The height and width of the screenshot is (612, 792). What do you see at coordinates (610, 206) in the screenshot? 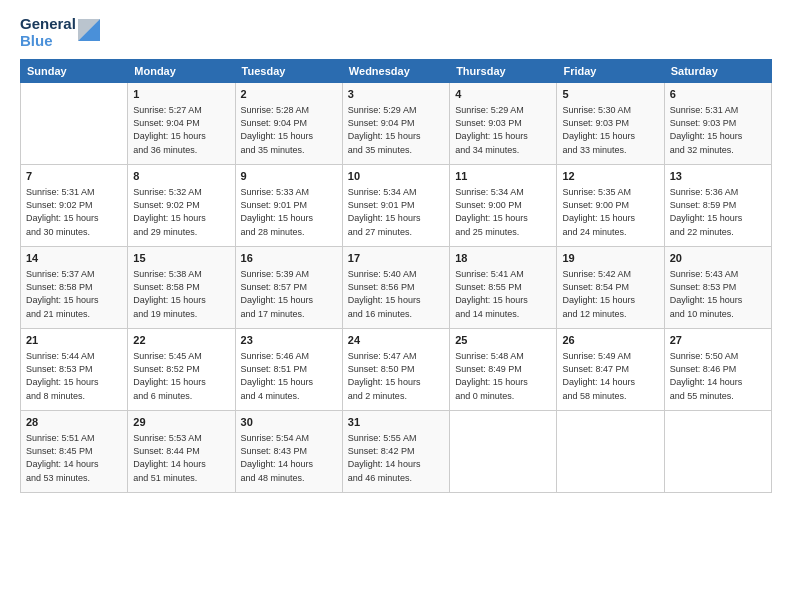
I see `calendar-cell: 12Sunrise: 5:35 AM Sunset: 9:00 PM Dayli…` at bounding box center [610, 206].